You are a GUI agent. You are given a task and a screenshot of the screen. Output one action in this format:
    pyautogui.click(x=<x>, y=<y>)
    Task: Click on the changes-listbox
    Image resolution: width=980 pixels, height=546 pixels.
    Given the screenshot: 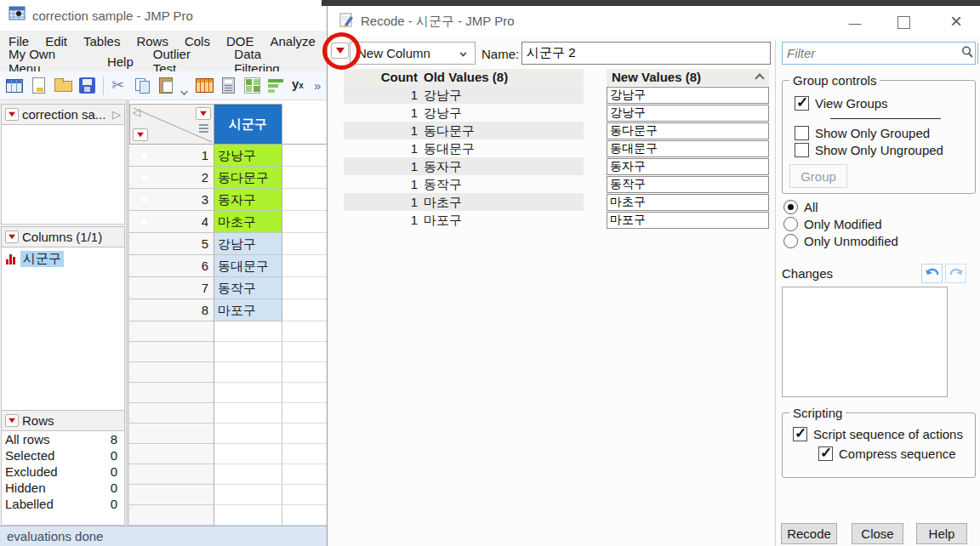 What is the action you would take?
    pyautogui.click(x=864, y=342)
    